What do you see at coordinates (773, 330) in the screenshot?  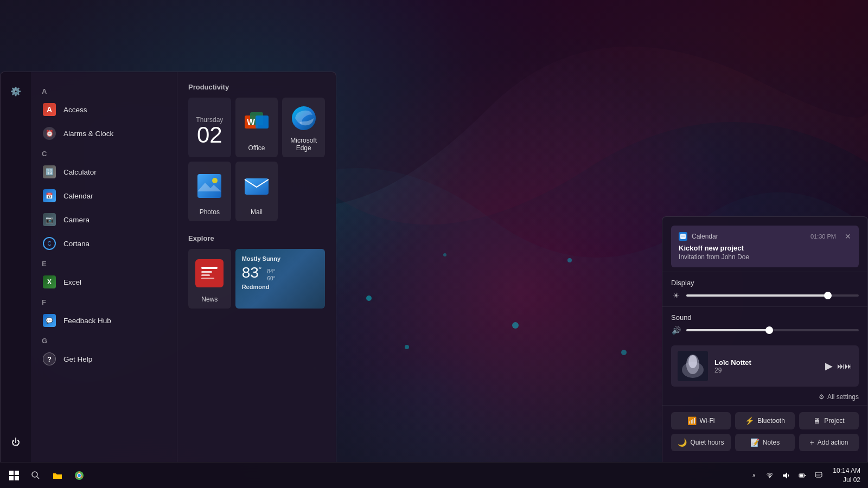 I see `sound-slider-track` at bounding box center [773, 330].